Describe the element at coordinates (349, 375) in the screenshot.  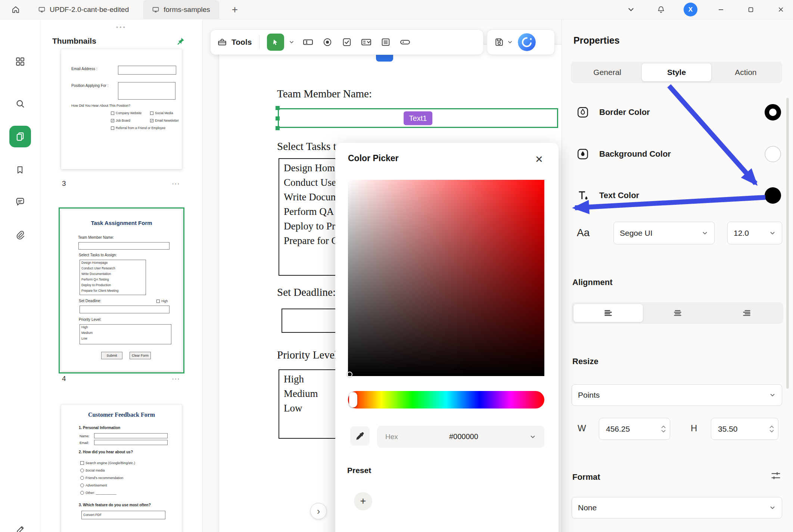
I see `color-cursor` at that location.